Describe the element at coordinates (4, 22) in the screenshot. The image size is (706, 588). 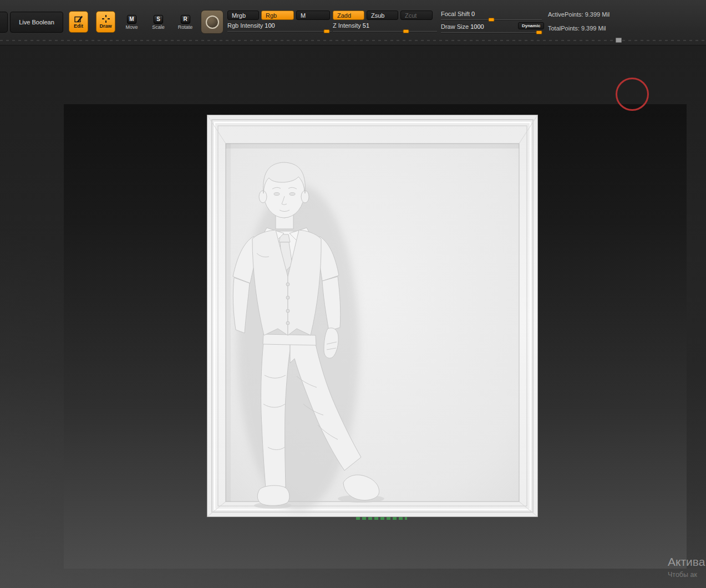
I see `toolbar-edge-stub-button` at that location.